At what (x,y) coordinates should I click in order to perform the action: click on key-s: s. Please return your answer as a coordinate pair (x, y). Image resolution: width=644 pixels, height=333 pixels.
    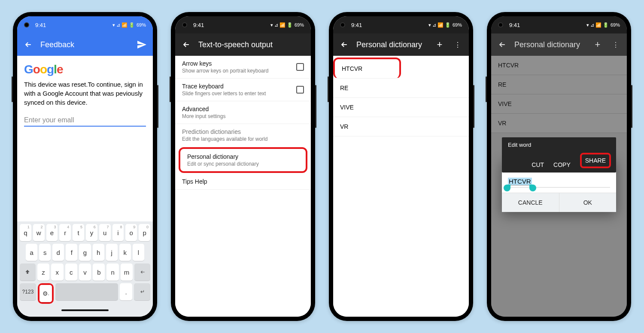
    Looking at the image, I should click on (45, 252).